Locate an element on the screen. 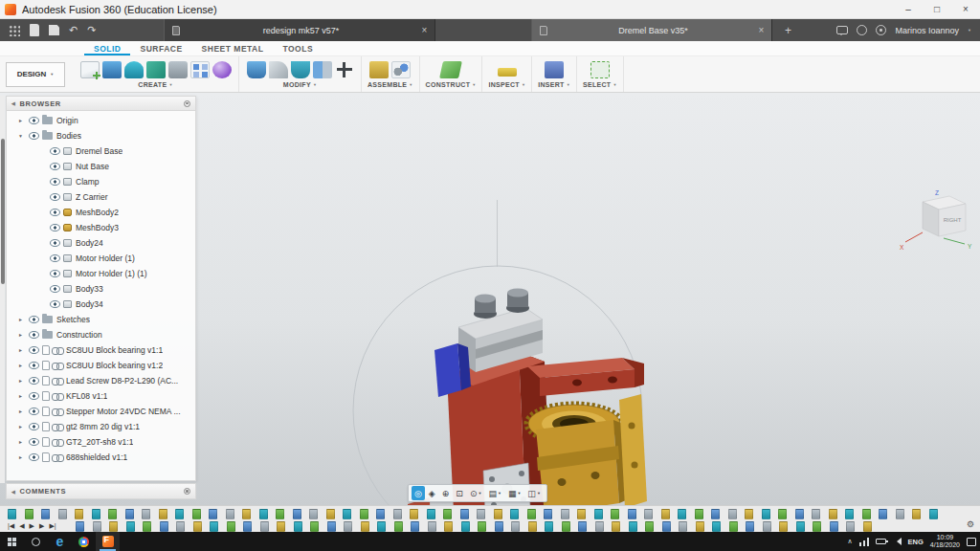 This screenshot has height=551, width=980. notifications-icon is located at coordinates (861, 31).